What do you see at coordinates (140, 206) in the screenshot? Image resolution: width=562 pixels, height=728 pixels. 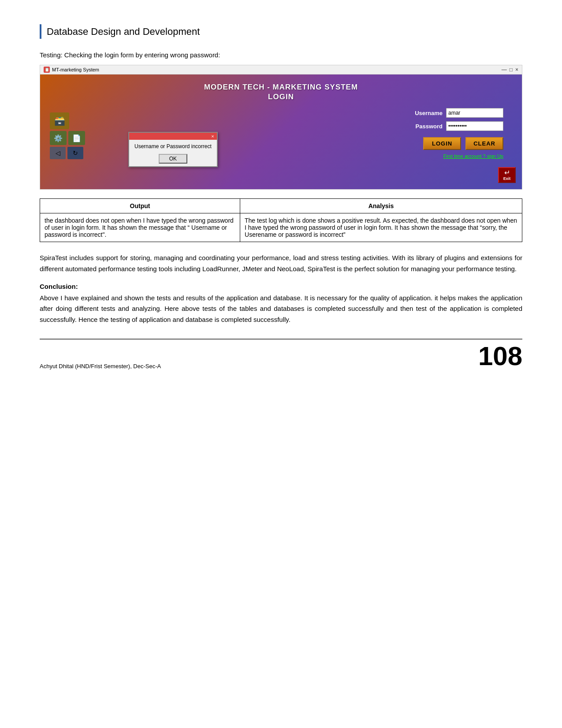 I see `col1-header: Output` at bounding box center [140, 206].